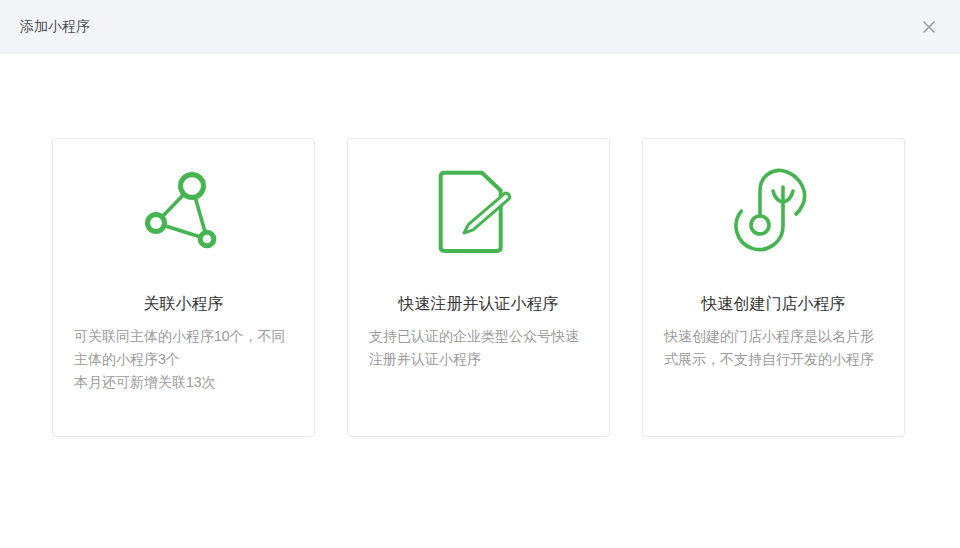 Image resolution: width=960 pixels, height=548 pixels. I want to click on card-desc-line: 本月还可新增关联13次, so click(184, 382).